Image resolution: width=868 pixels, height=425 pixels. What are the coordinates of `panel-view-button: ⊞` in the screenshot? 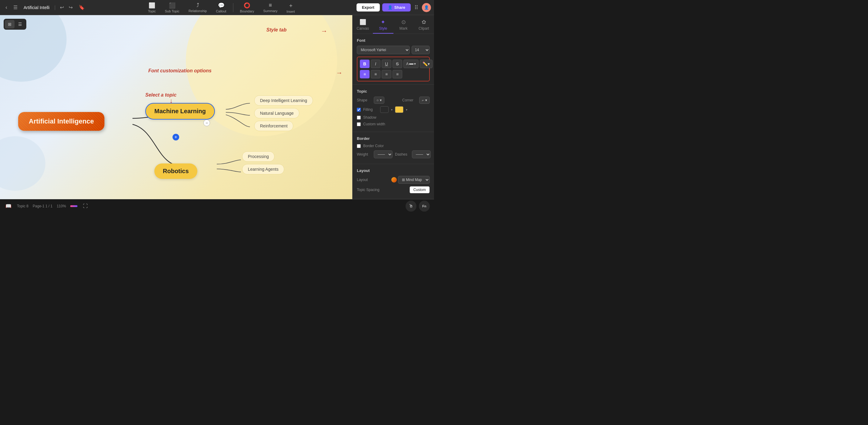 It's located at (9, 24).